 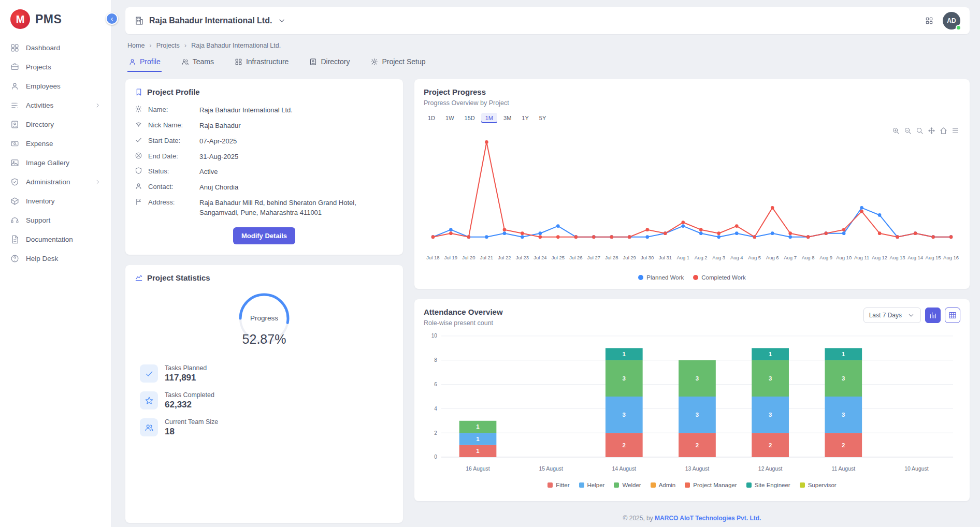 I want to click on gauge-label: Progress, so click(x=264, y=318).